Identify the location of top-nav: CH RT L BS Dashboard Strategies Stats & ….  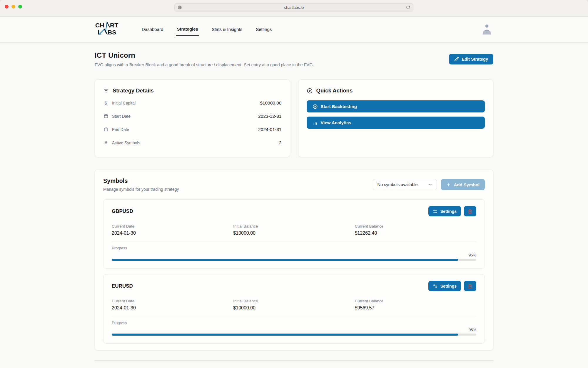
(294, 30).